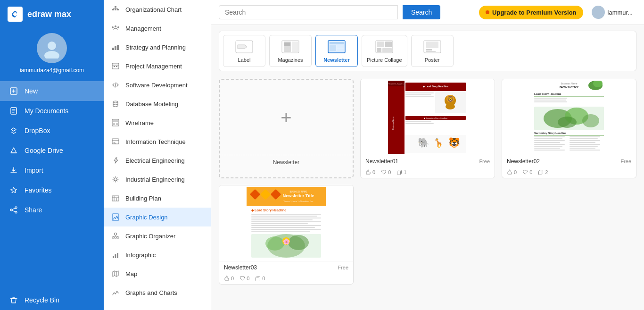 This screenshot has height=310, width=644. I want to click on newsletter02-copies: 2, so click(543, 172).